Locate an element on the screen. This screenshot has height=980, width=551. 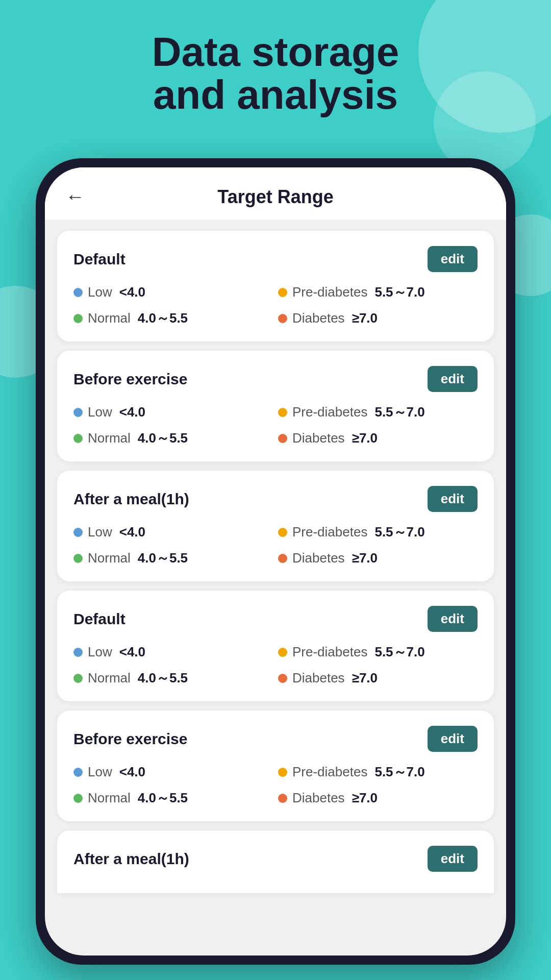
range-value-left-0-0: <4.0 is located at coordinates (133, 292).